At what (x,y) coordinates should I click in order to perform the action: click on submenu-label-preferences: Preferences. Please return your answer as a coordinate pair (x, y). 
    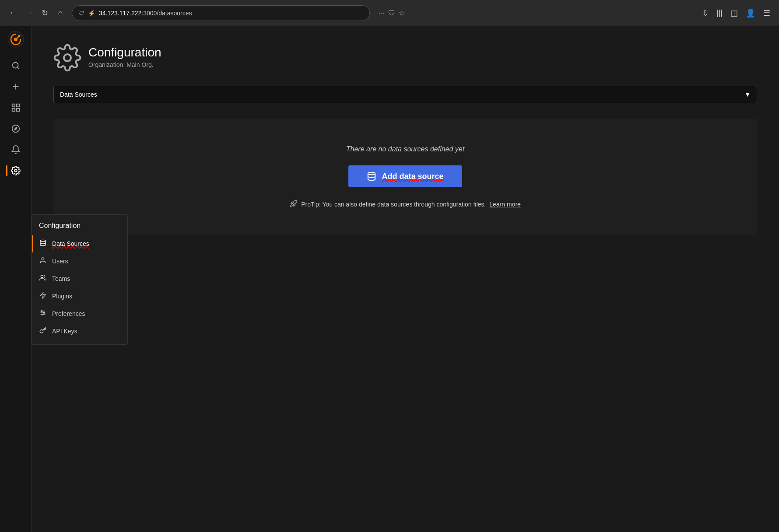
    Looking at the image, I should click on (68, 314).